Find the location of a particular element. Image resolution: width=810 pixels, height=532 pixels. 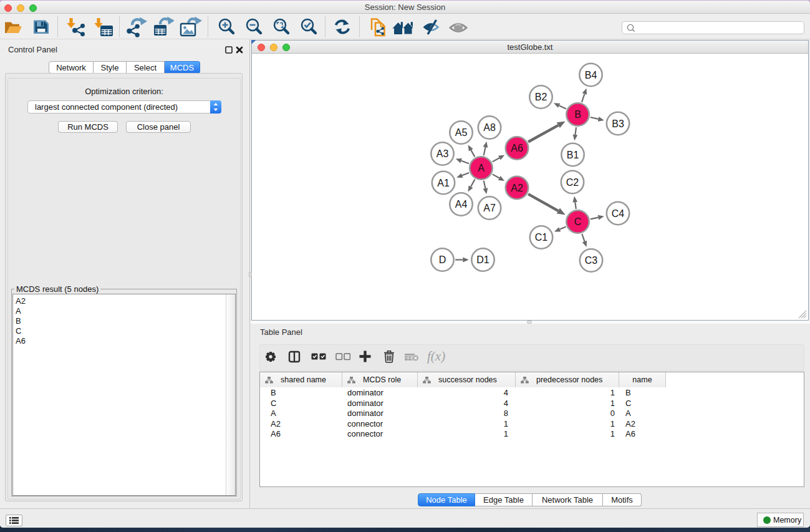

svg-text: A5 is located at coordinates (461, 132).